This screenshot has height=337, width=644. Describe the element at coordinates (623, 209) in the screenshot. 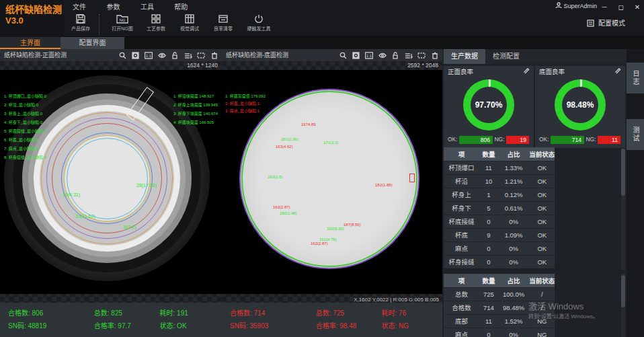

I see `table1-scrollbar` at that location.